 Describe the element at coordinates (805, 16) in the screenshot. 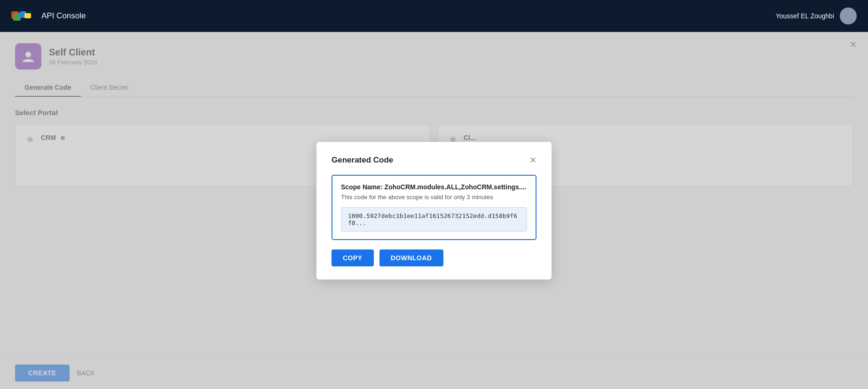

I see `user-name-label: Youssef EL Zoughbi` at that location.